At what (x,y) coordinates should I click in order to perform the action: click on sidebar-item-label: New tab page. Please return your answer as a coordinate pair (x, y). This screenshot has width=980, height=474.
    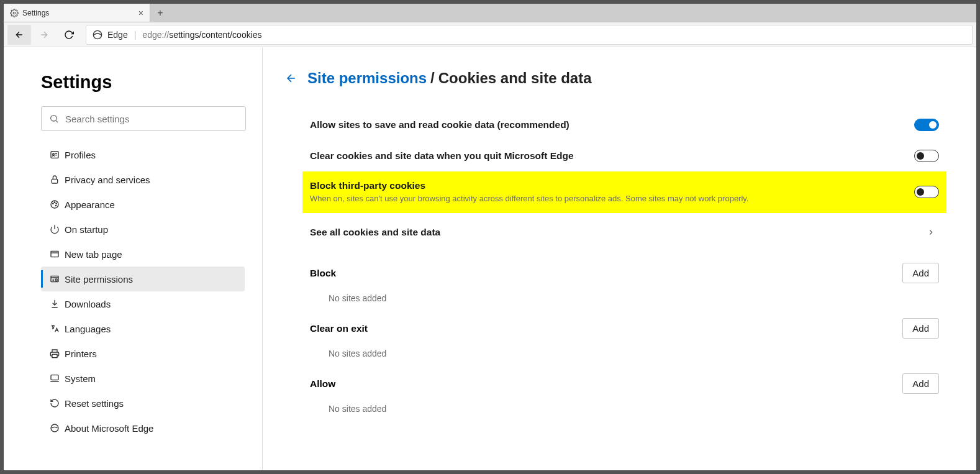
    Looking at the image, I should click on (93, 255).